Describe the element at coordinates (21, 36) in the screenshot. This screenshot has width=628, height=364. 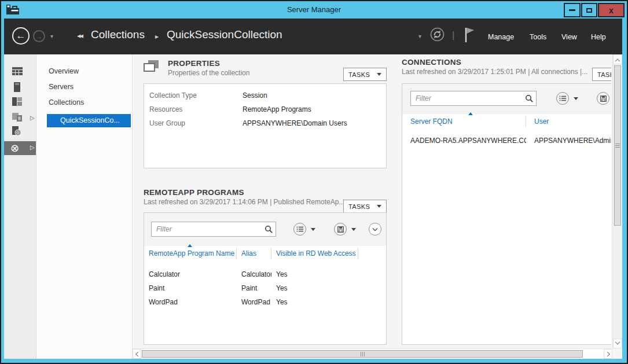
I see `back-arrow-icon: ←` at that location.